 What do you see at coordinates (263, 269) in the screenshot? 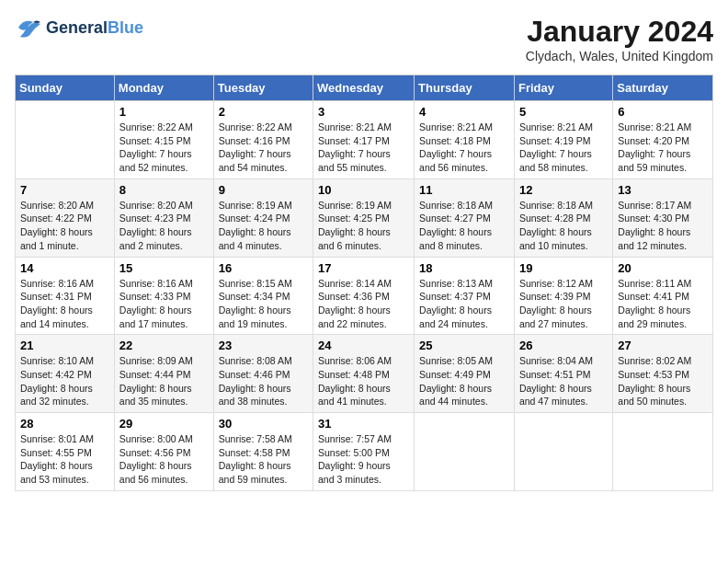
I see `day-number: 16` at bounding box center [263, 269].